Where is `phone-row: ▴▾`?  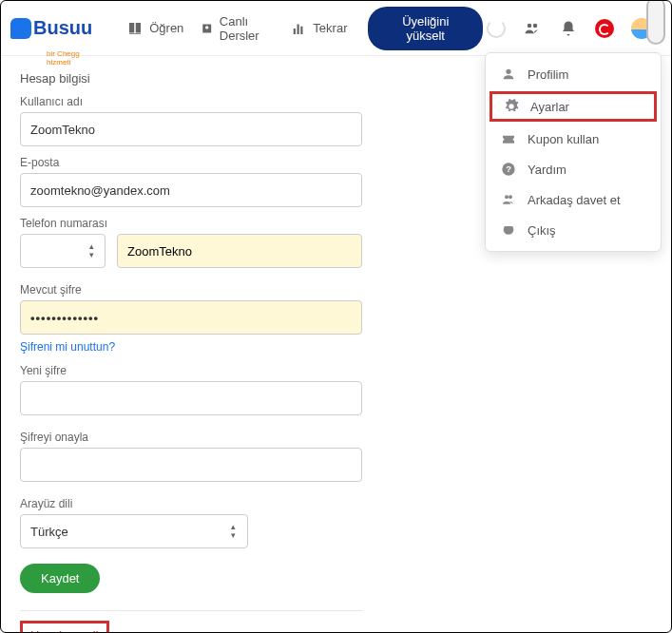
phone-row: ▴▾ is located at coordinates (191, 251).